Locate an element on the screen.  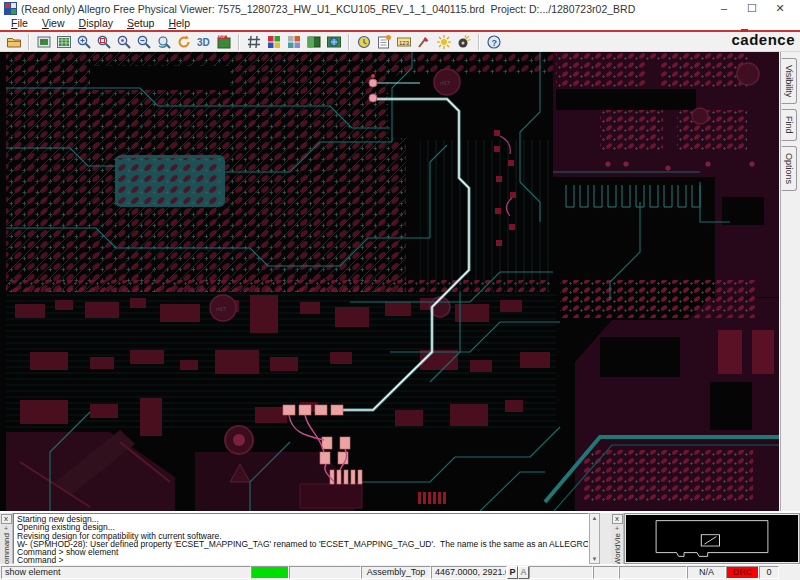
bottom-panels: x + Command Starting new design... Openi… is located at coordinates (400, 538).